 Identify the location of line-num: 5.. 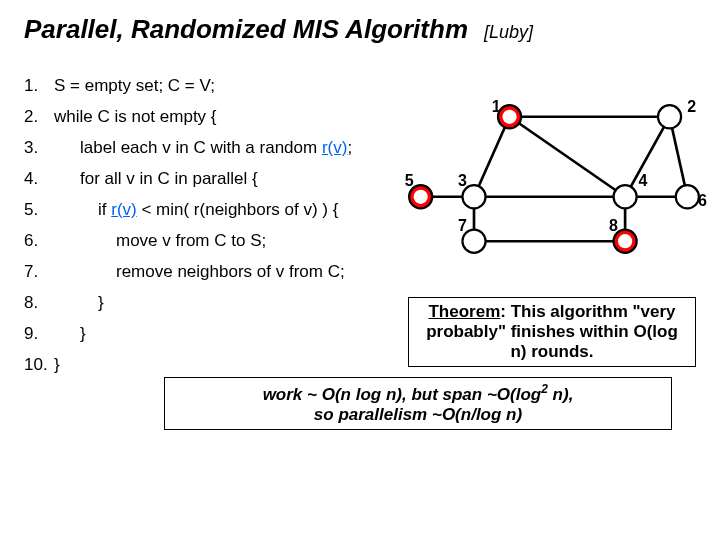
(39, 210).